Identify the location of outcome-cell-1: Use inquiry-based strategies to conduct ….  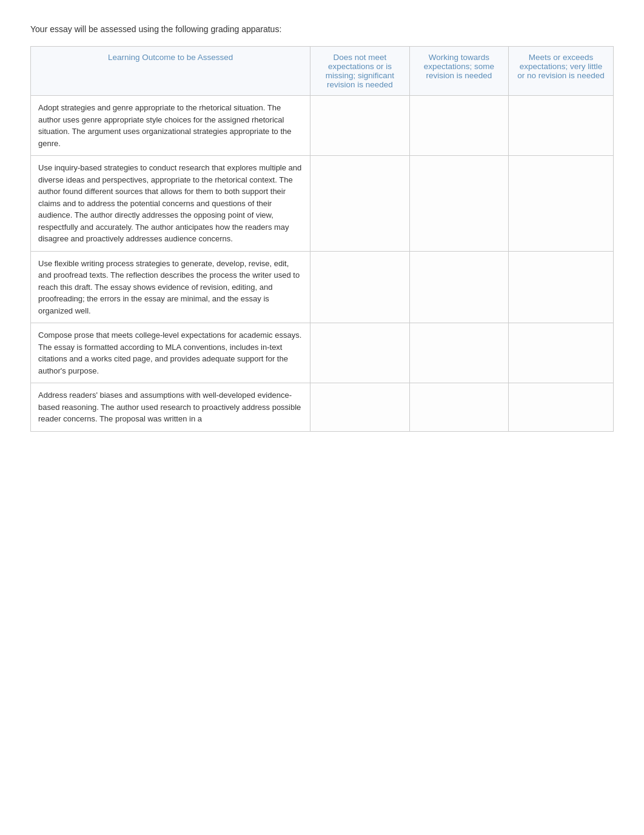
(171, 204).